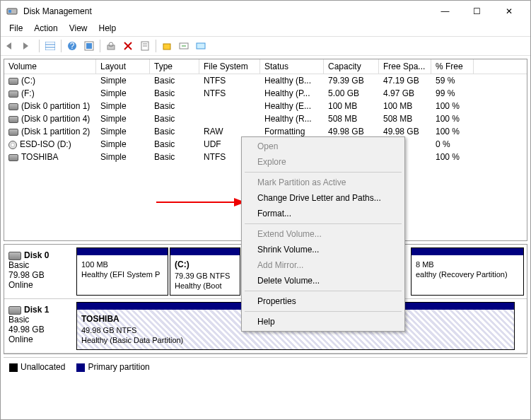 The height and width of the screenshot is (420, 531). Describe the element at coordinates (323, 182) in the screenshot. I see `menu-item-mark-partition-as-active: Mark Partition as Active` at that location.